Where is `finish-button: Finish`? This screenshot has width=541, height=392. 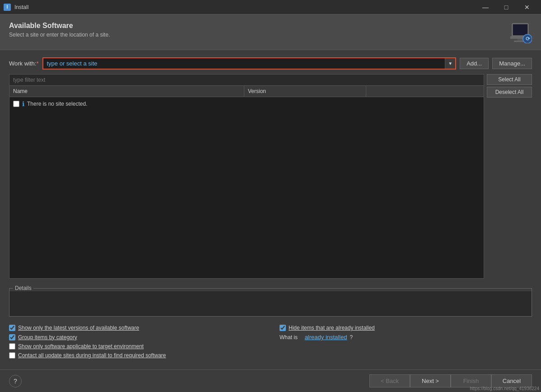 finish-button: Finish is located at coordinates (471, 381).